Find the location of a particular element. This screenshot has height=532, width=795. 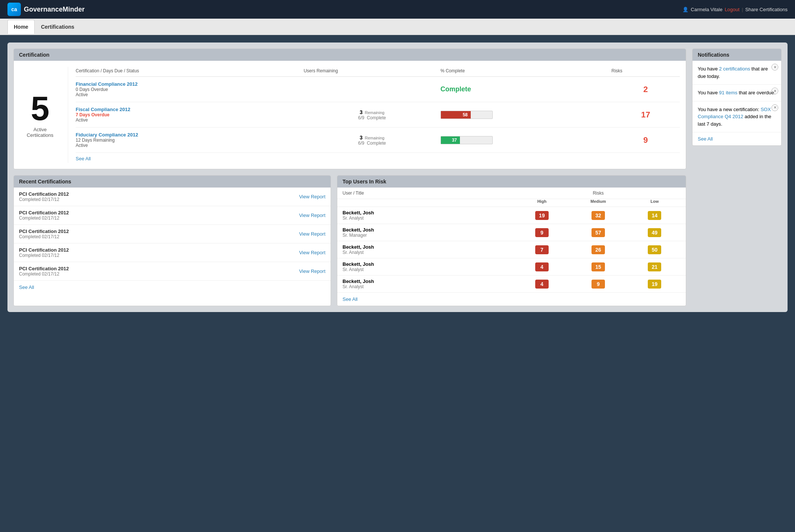

tab-certifications: Certifications is located at coordinates (57, 27).